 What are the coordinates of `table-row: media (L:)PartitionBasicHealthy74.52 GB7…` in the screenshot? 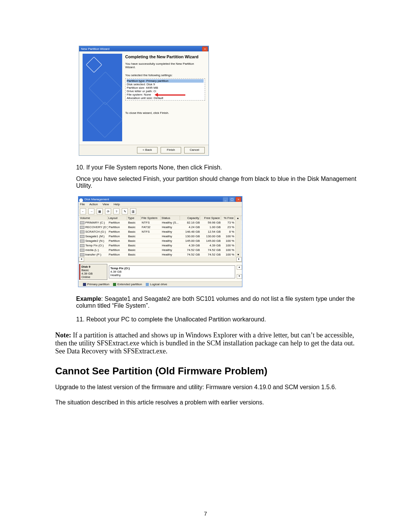 It's located at (160, 250).